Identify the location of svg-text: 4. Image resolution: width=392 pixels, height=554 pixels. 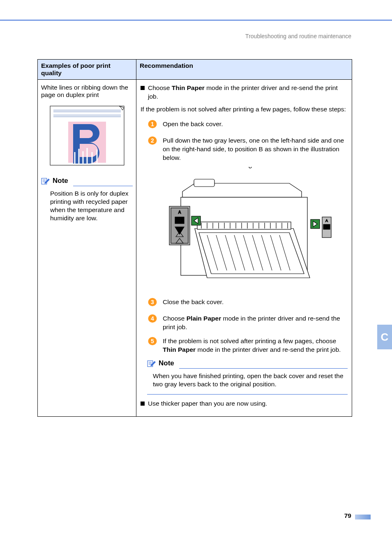
(152, 319).